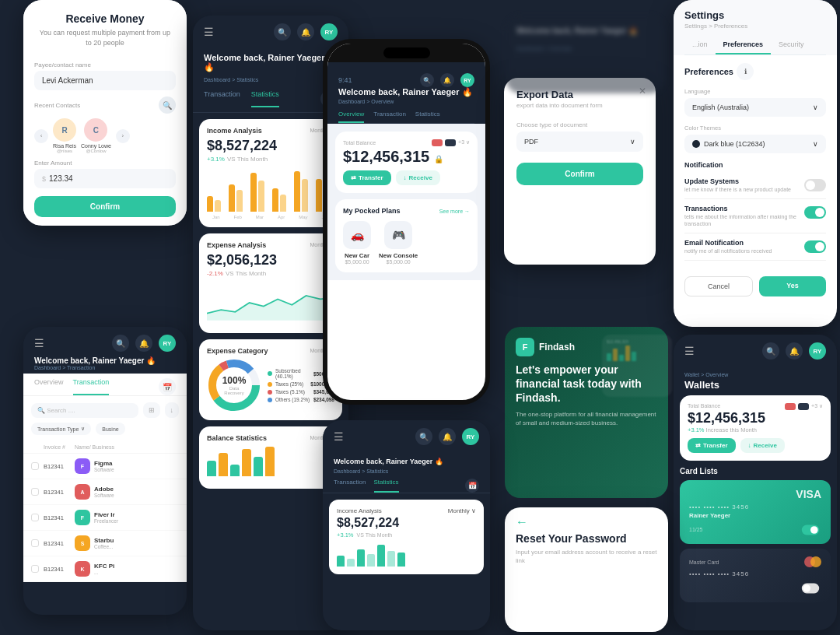  Describe the element at coordinates (719, 286) in the screenshot. I see `cancel-button: Cancel` at that location.